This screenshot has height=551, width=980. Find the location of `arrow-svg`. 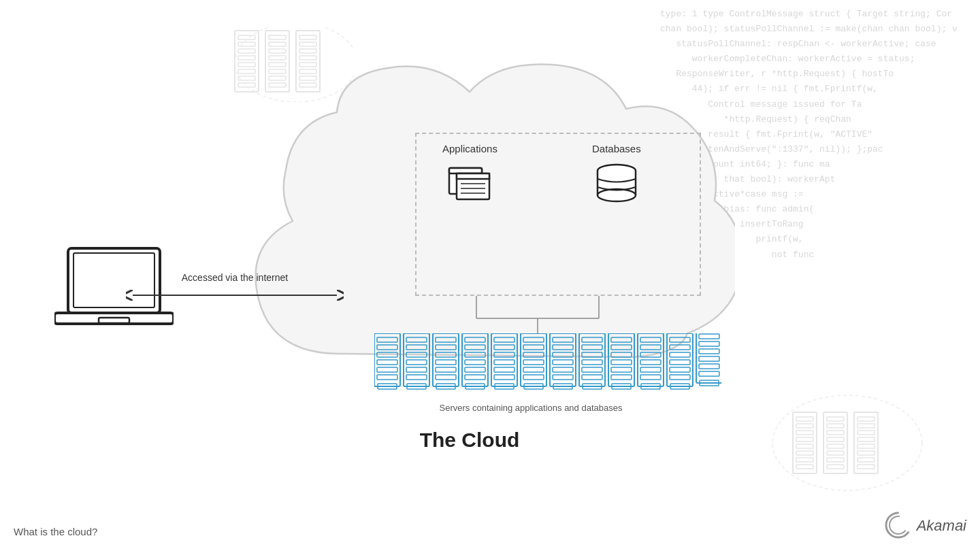

arrow-svg is located at coordinates (235, 295).